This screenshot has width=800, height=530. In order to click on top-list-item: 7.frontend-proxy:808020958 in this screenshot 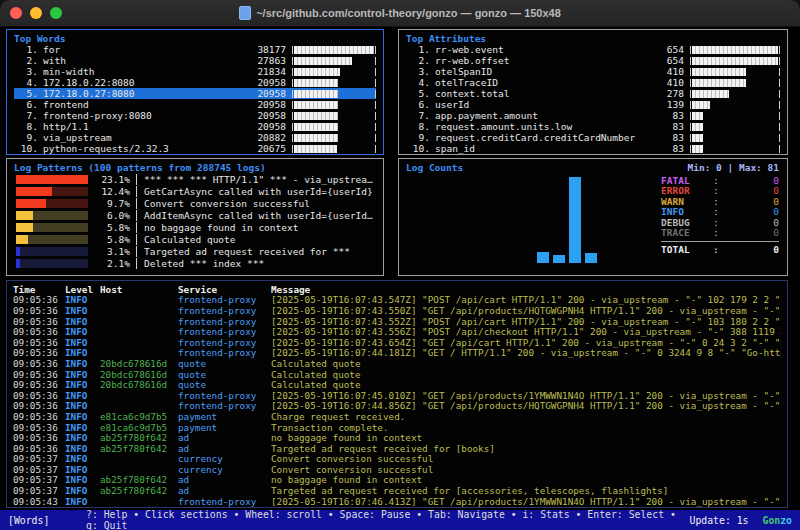, I will do `click(195, 116)`.